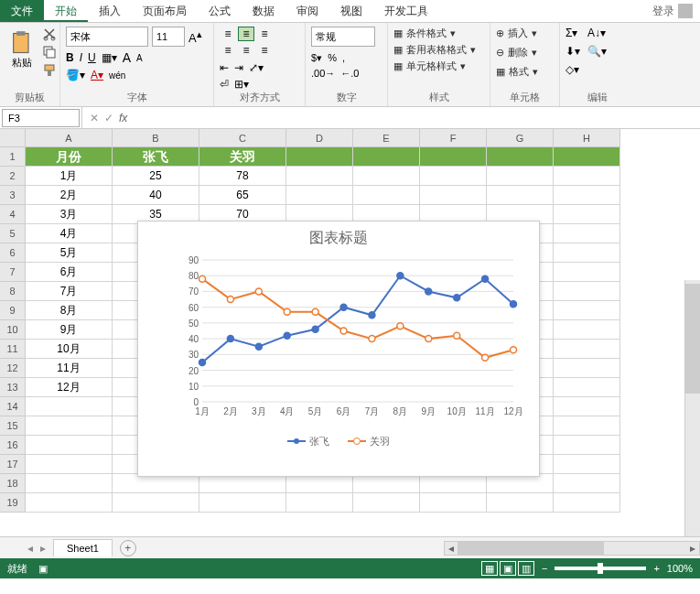 This screenshot has width=700, height=594. Describe the element at coordinates (13, 329) in the screenshot. I see `row-header: 10` at that location.